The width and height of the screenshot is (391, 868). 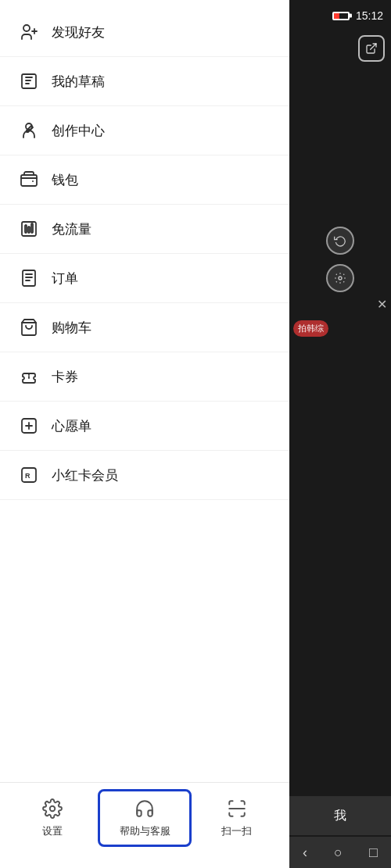 I want to click on menu-item-find-friends: 发现好友, so click(x=145, y=33).